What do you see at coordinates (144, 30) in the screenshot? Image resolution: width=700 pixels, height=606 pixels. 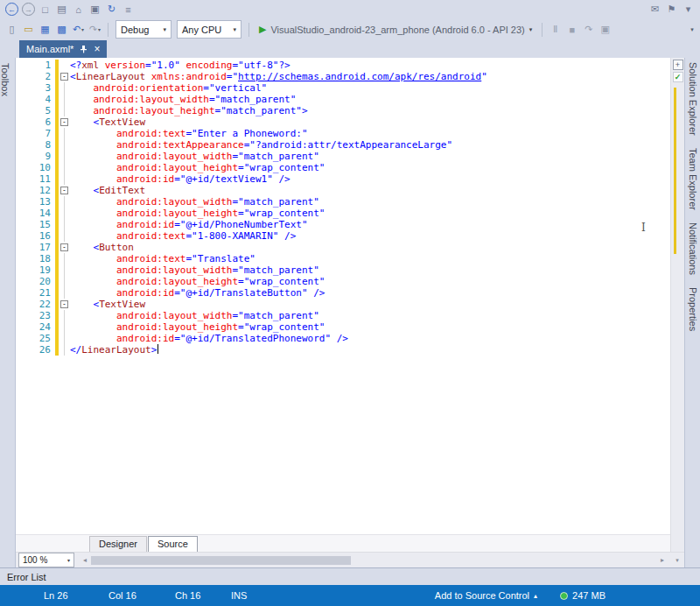 I see `solution-configuration-dropdown: Debug ▾` at bounding box center [144, 30].